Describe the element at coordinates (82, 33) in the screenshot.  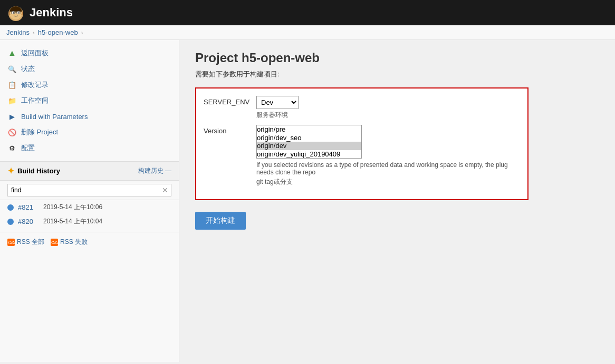
I see `breadcrumb-sep-2: ›` at that location.